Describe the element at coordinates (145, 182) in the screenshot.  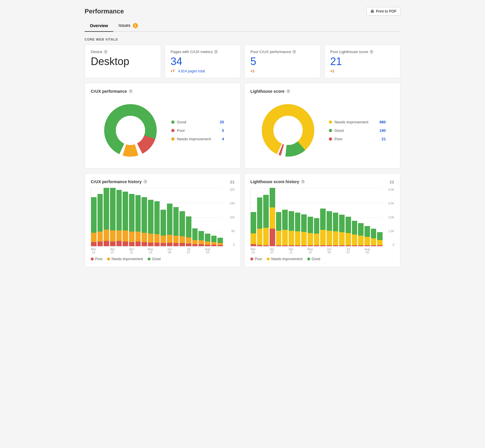
I see `crux-history-help-icon: ?` at that location.